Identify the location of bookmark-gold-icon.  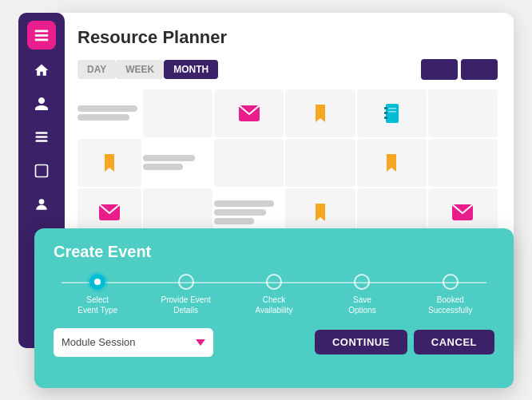
(320, 113).